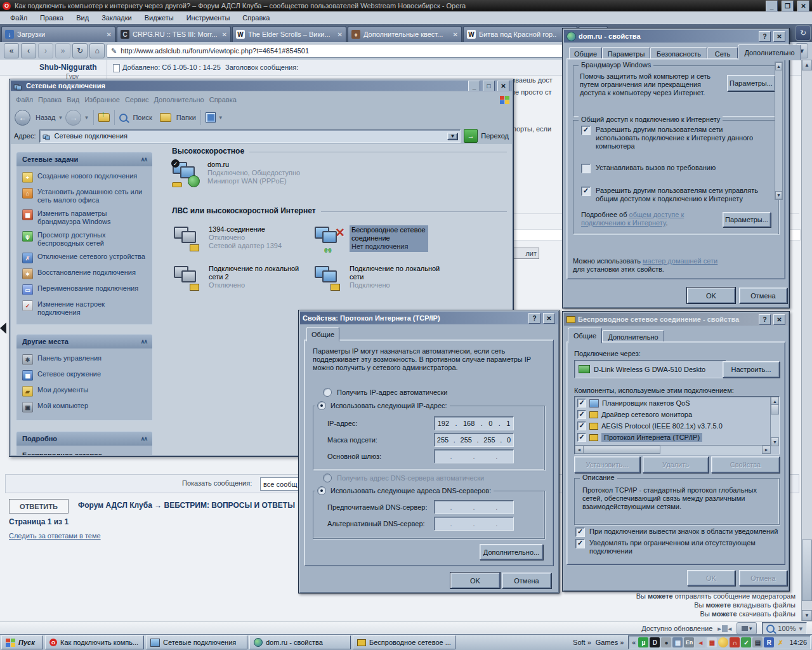  What do you see at coordinates (676, 319) in the screenshot?
I see `wireless-titlebar: Беспроводное сетевое соединение - свойст…` at bounding box center [676, 319].